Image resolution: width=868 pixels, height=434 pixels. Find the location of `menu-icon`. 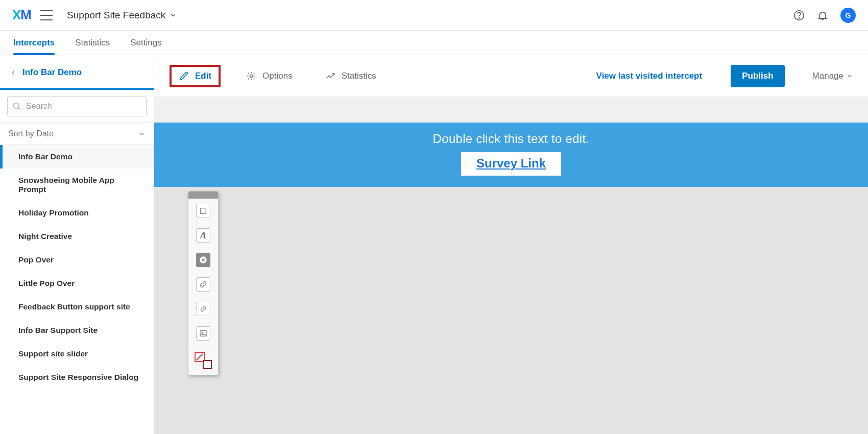

menu-icon is located at coordinates (46, 15).